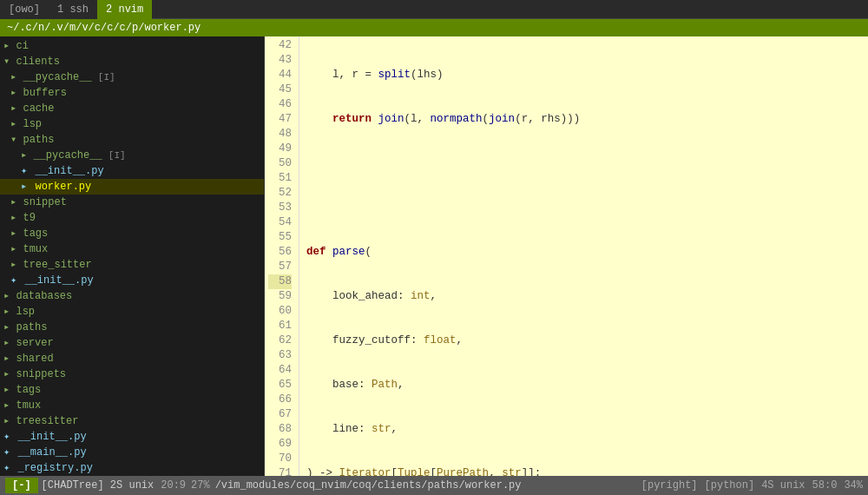  I want to click on status-position: 58:0, so click(825, 485).